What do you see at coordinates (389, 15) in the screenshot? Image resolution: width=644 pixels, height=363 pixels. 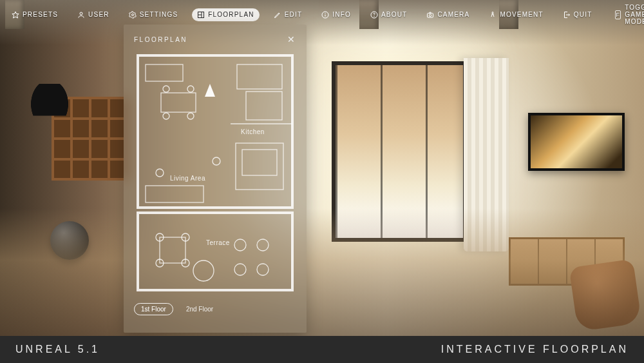 I see `menu-about: ABOUT` at bounding box center [389, 15].